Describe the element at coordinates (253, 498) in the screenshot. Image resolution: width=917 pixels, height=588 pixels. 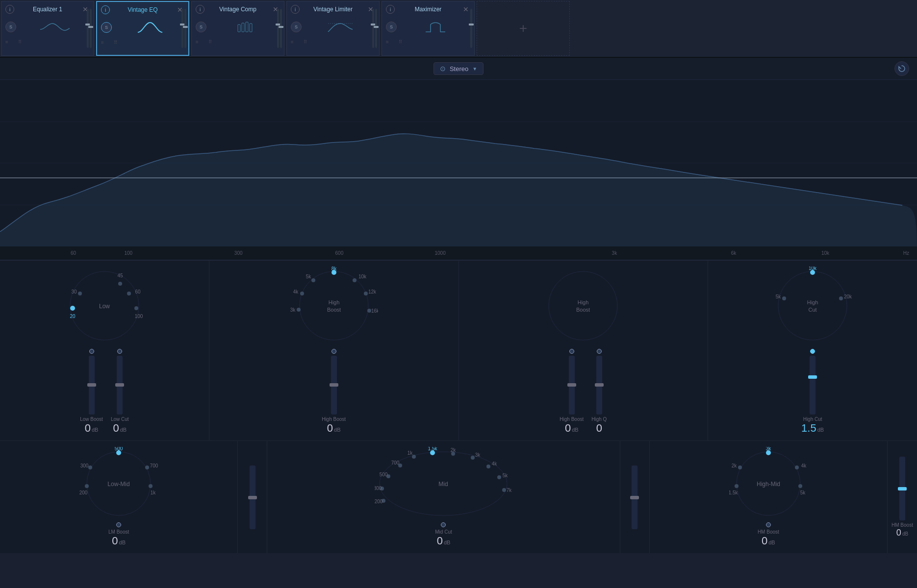
I see `lm-boost-thumb` at that location.